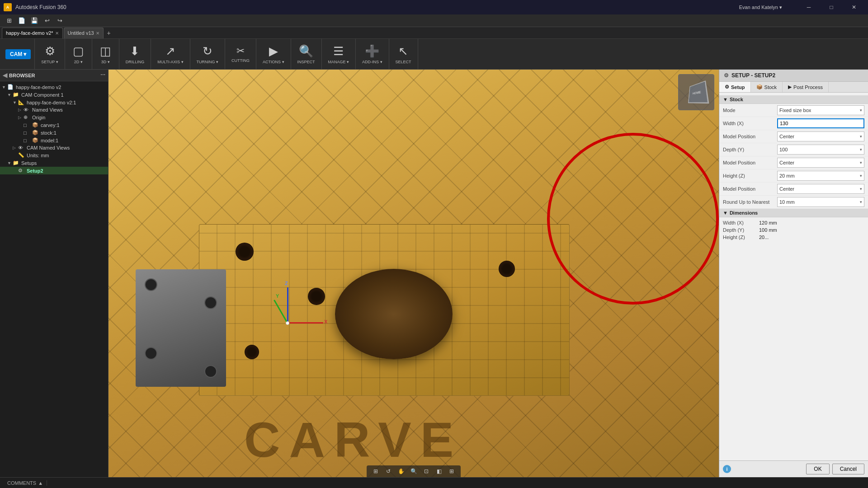  I want to click on tree-item-cam-named-views: ▷ 👁 CAM Named Views, so click(54, 148).